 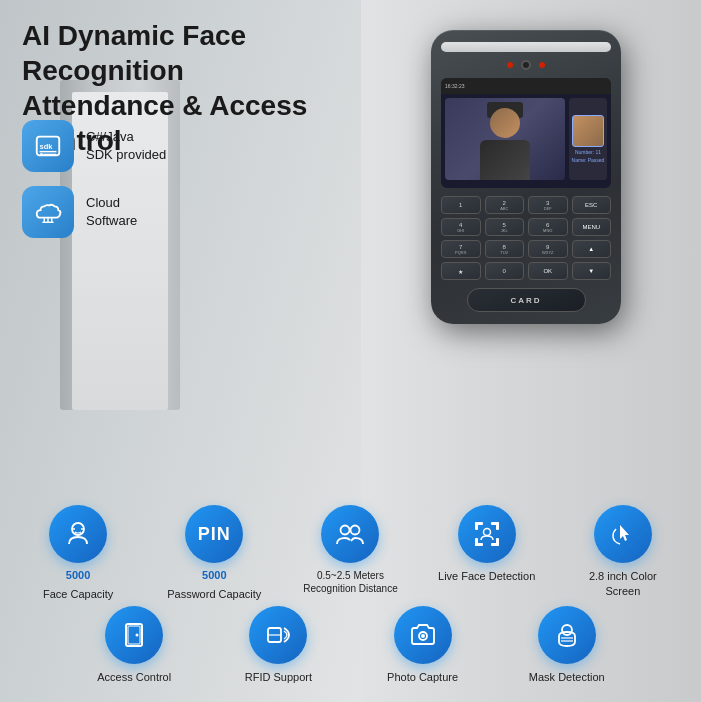 I want to click on mask-detection-icon, so click(x=567, y=635).